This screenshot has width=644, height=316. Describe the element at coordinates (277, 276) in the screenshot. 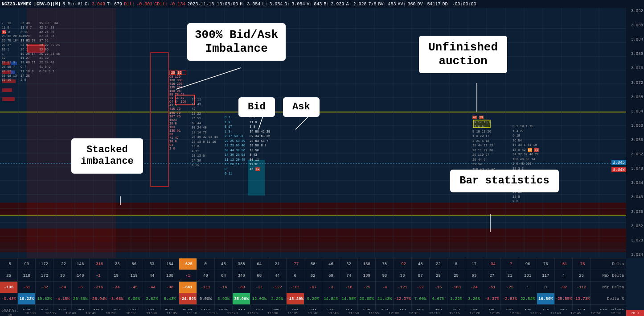

I see `maxd-cell-15: 44` at that location.